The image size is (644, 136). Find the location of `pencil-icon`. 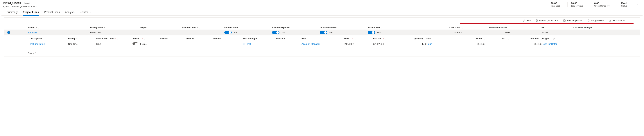

pencil-icon is located at coordinates (524, 20).